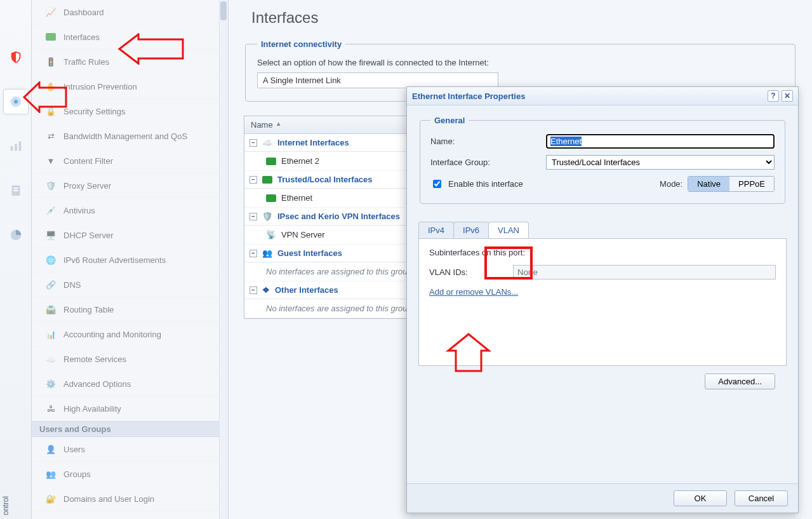  I want to click on page-title: Interfaces, so click(284, 18).